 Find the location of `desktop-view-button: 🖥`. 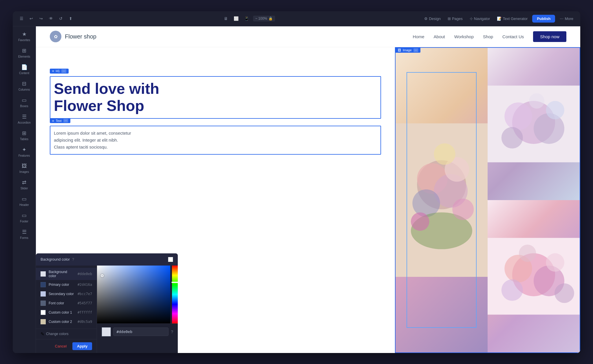

desktop-view-button: 🖥 is located at coordinates (226, 19).